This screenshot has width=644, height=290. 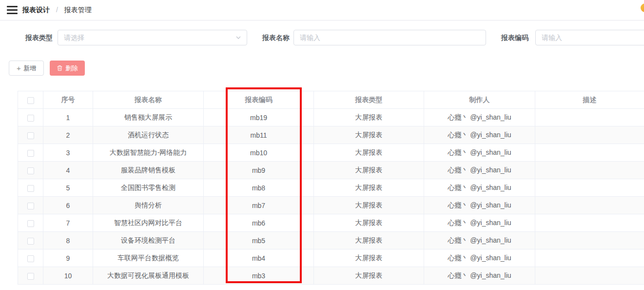 What do you see at coordinates (68, 100) in the screenshot?
I see `header-seq: 序号` at bounding box center [68, 100].